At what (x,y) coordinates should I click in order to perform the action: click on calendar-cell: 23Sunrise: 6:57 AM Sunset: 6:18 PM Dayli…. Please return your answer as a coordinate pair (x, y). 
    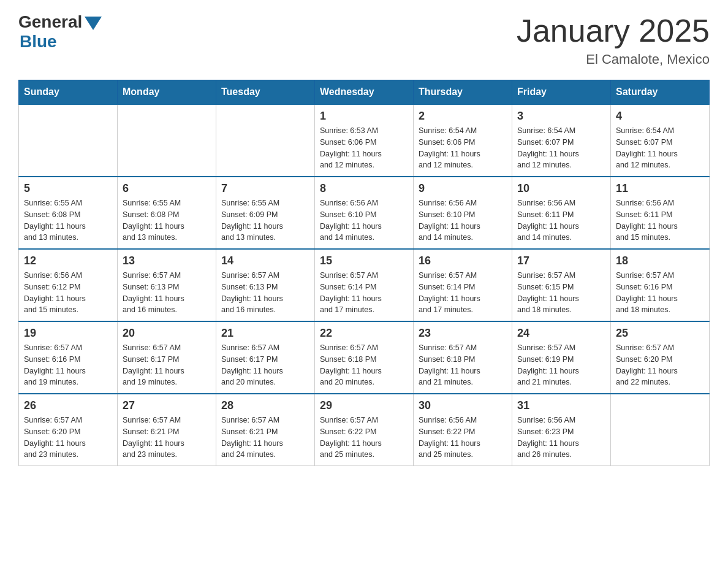
    Looking at the image, I should click on (463, 358).